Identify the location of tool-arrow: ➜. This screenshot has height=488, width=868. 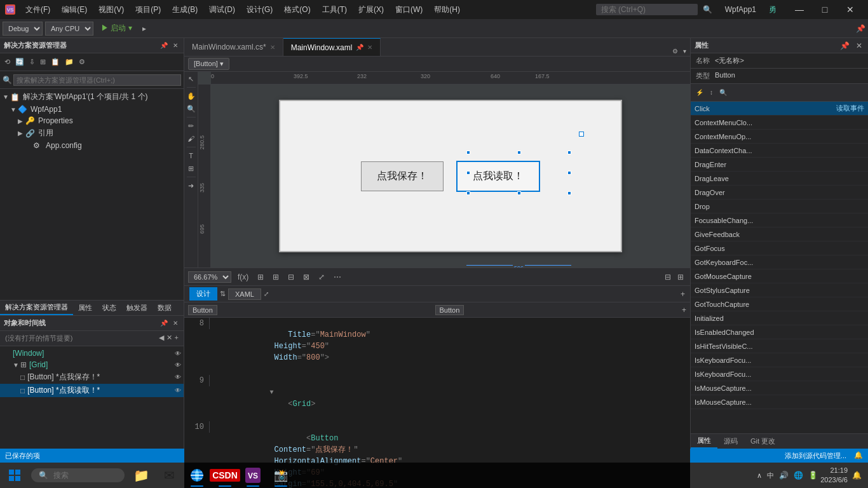
(191, 186).